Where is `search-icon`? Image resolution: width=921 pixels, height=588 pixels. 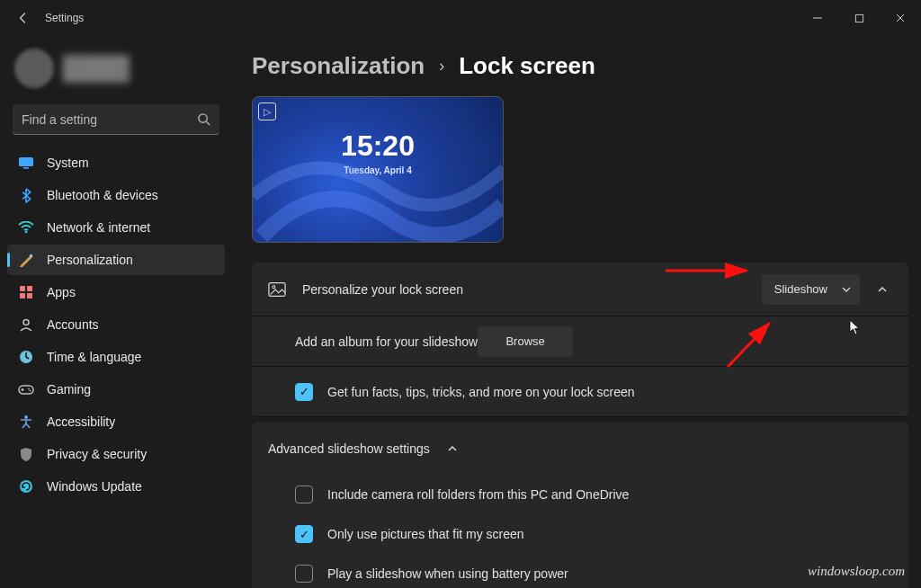 search-icon is located at coordinates (203, 119).